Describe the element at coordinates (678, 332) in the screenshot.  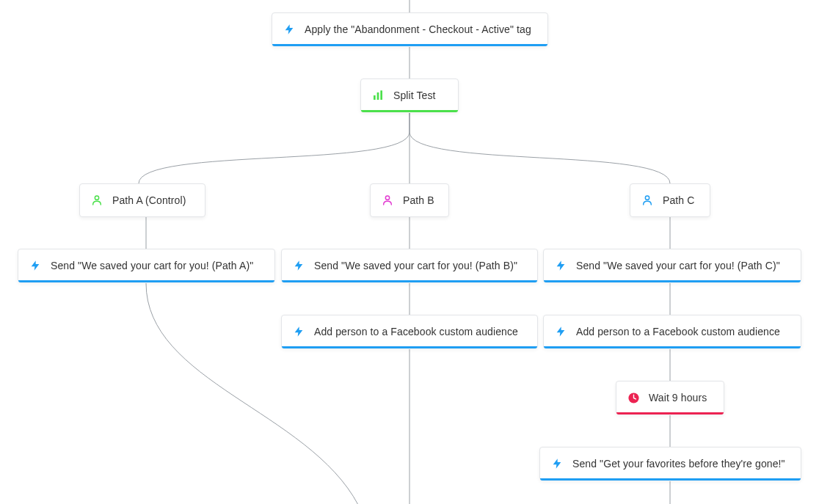
I see `fb-audience-c-label: Add person to a Facebook custom audience` at that location.